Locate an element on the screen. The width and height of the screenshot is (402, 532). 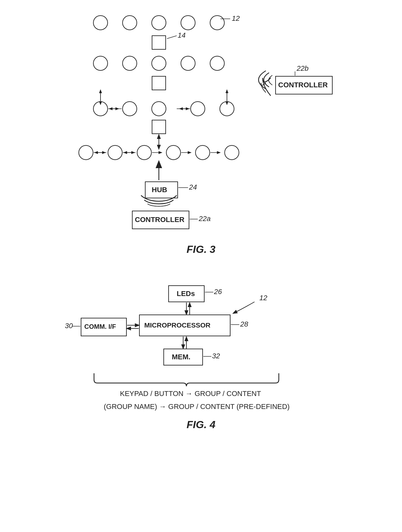
controller-22b-text: CONTROLLER is located at coordinates (303, 85).